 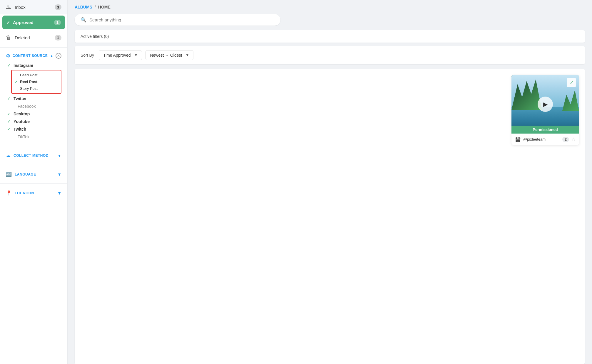 I want to click on inbox-icon: 🗳, so click(x=9, y=7).